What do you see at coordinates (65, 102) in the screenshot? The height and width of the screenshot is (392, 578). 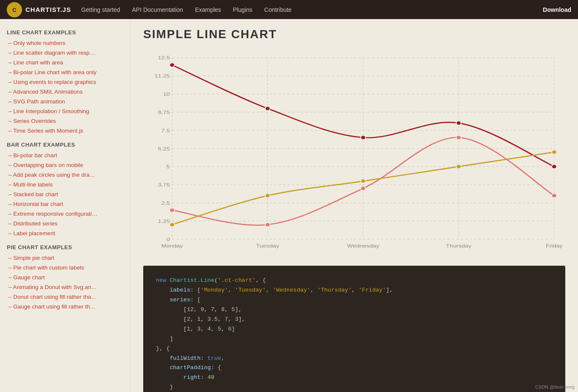 I see `sidebar-item-svg-path: – SVG Path animation` at bounding box center [65, 102].